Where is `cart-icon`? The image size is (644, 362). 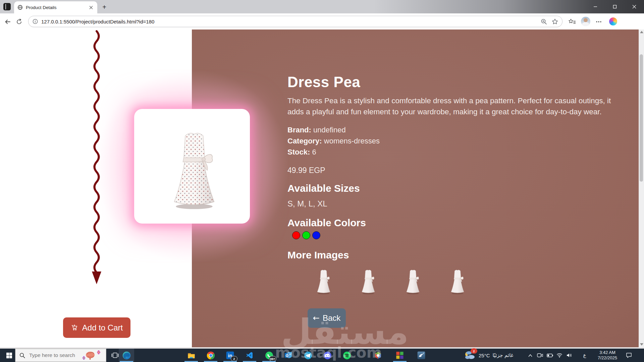
cart-icon is located at coordinates (74, 328).